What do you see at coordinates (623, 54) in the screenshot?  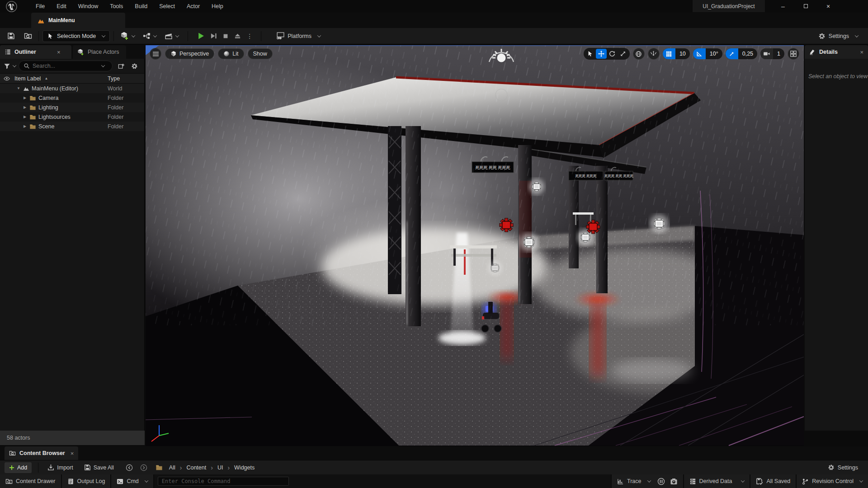 I see `scale-tool-button` at bounding box center [623, 54].